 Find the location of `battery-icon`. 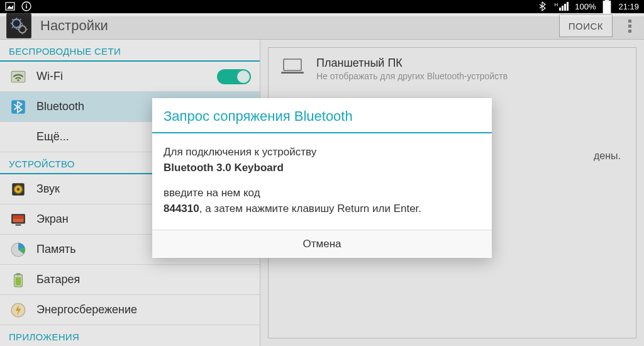

battery-icon is located at coordinates (607, 6).